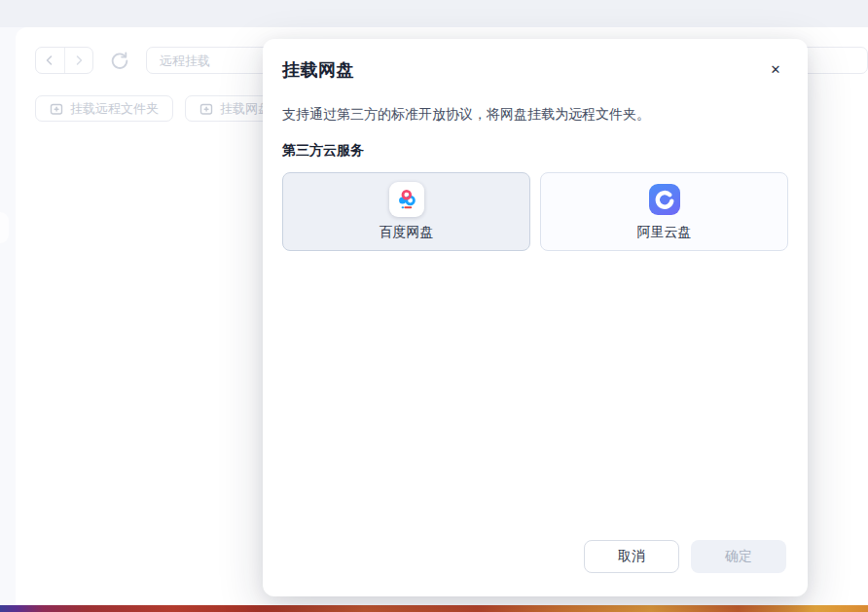 The image size is (868, 612). I want to click on top-strip, so click(434, 14).